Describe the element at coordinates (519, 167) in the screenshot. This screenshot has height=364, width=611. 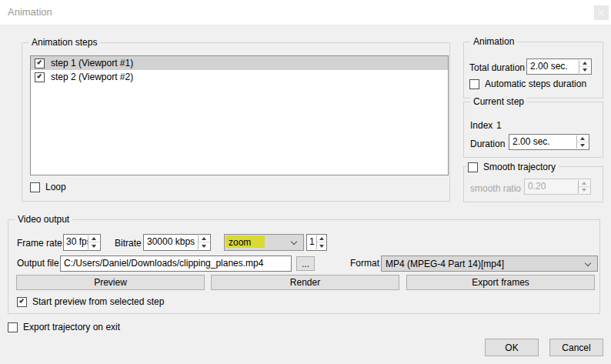
I see `smooth-trajectory-label: Smooth trajectory` at that location.